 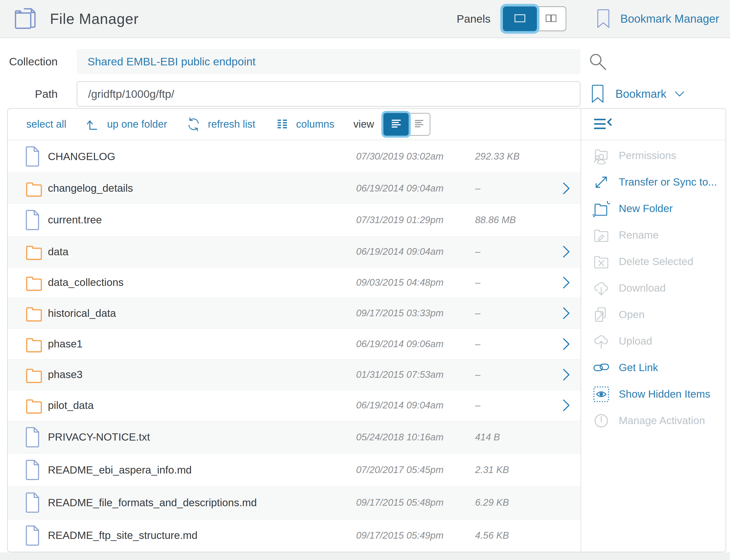 What do you see at coordinates (294, 282) in the screenshot?
I see `table-row: data_collections 09/03/2015 04:48pm –` at bounding box center [294, 282].